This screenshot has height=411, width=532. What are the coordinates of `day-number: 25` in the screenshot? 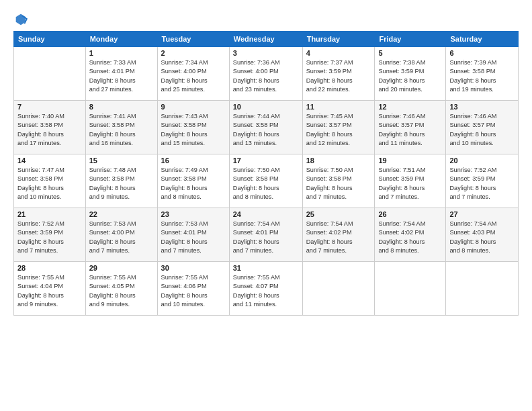 It's located at (339, 214).